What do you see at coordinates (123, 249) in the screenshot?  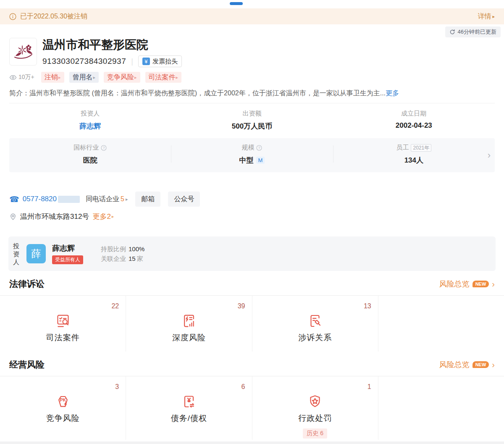 I see `share-ratio-row: 持股比例100%` at bounding box center [123, 249].